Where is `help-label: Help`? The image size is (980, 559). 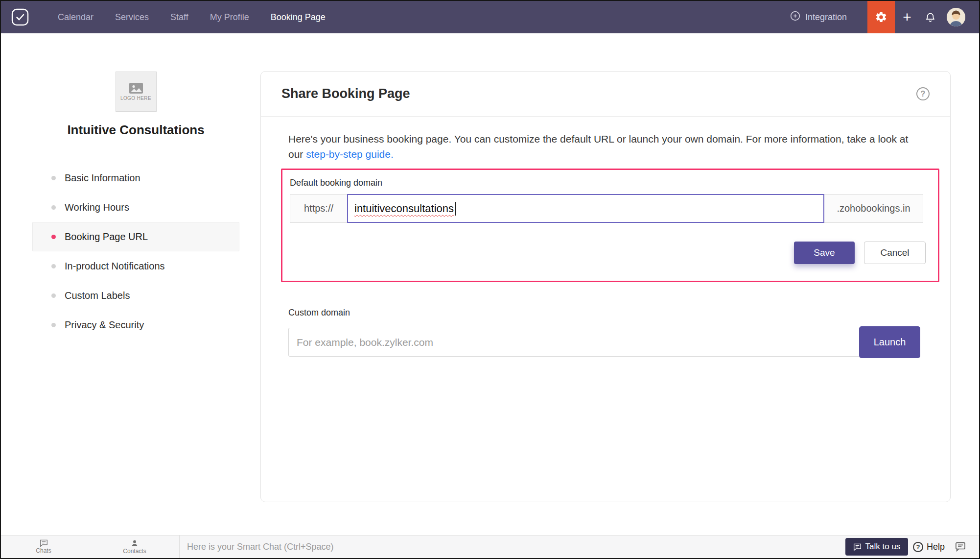 help-label: Help is located at coordinates (936, 547).